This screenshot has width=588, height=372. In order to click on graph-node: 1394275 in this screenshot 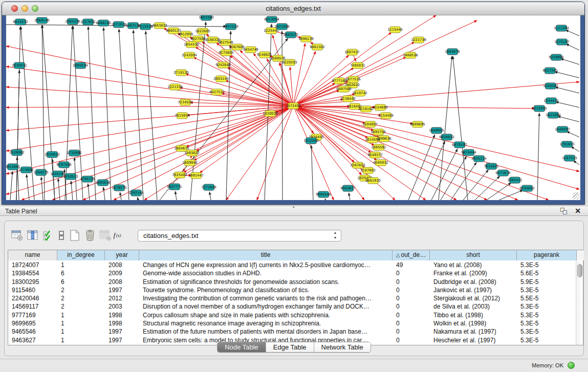, I will do `click(41, 172)`.